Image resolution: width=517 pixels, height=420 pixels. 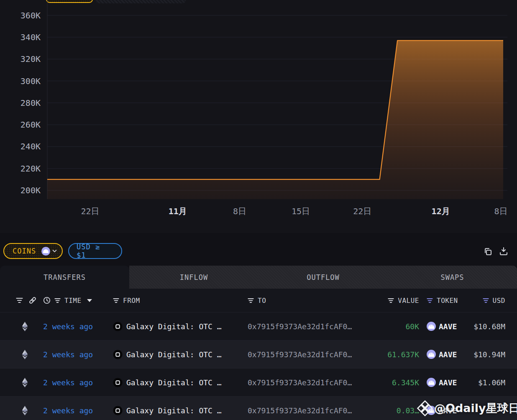 What do you see at coordinates (47, 300) in the screenshot?
I see `clock-icon` at bounding box center [47, 300].